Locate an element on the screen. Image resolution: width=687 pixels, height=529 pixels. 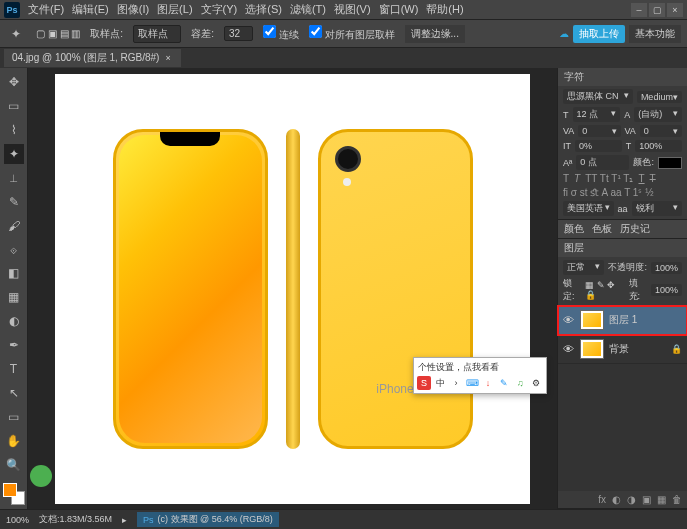
close-button: × is located at coordinates (675, 10).